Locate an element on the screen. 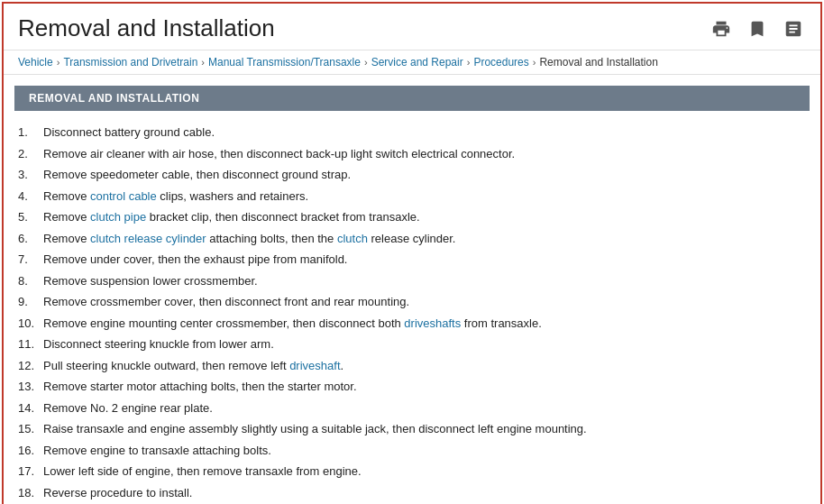 The image size is (824, 504). list-item: 8. Remove suspension lower crossmember. is located at coordinates (412, 281).